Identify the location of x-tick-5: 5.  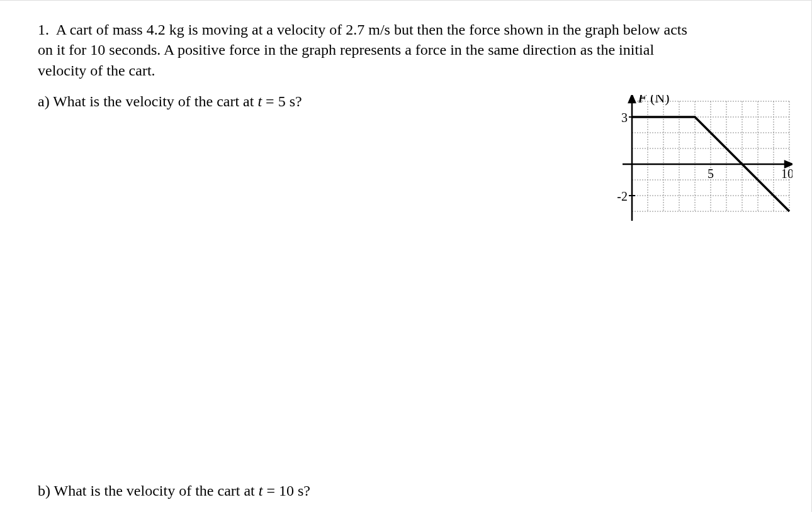
(711, 174).